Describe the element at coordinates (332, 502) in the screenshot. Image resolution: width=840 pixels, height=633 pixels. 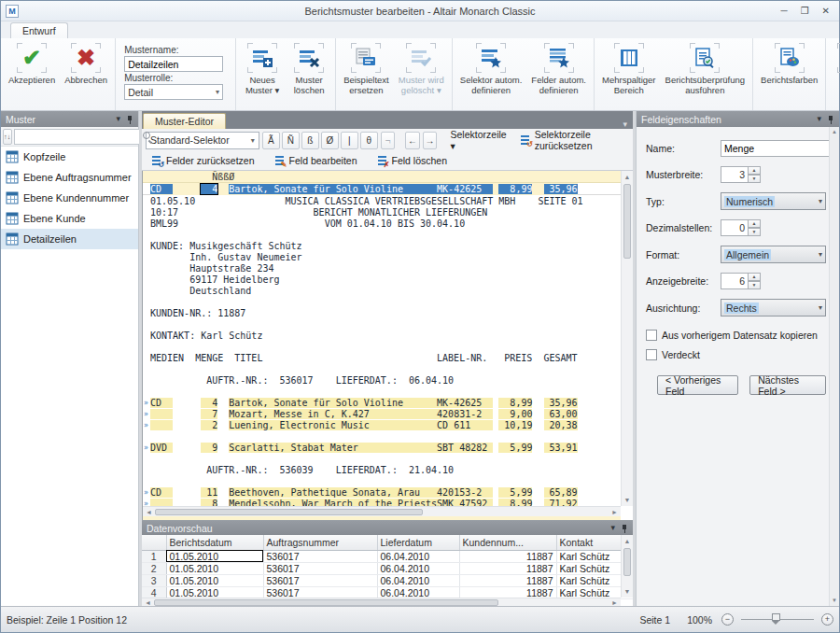
I see `highlighted-field: Mendelssohn, War March of the Priests` at that location.